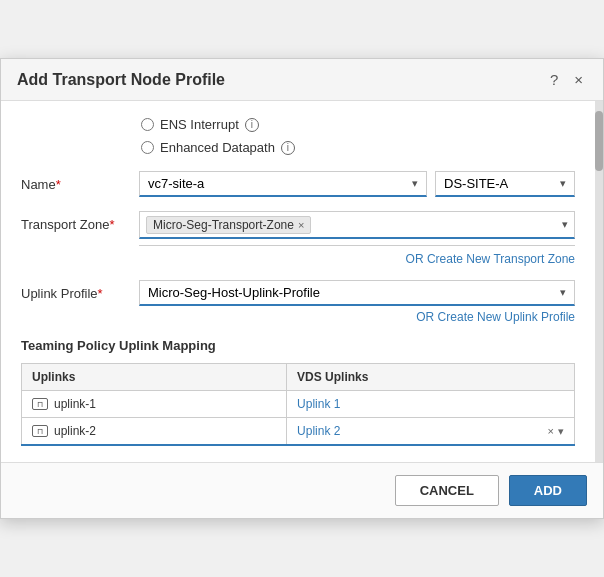 The image size is (604, 577). I want to click on dialog-title: Add Transport Node Profile, so click(121, 80).